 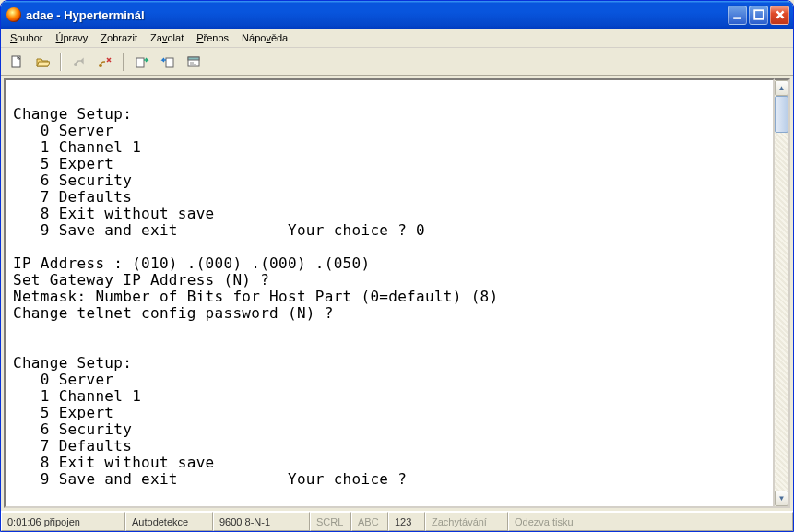 I want to click on status-echo: Odezva tisku, so click(x=651, y=522).